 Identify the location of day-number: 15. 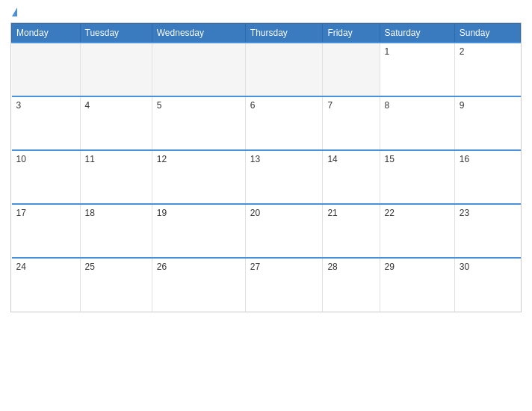
(390, 159).